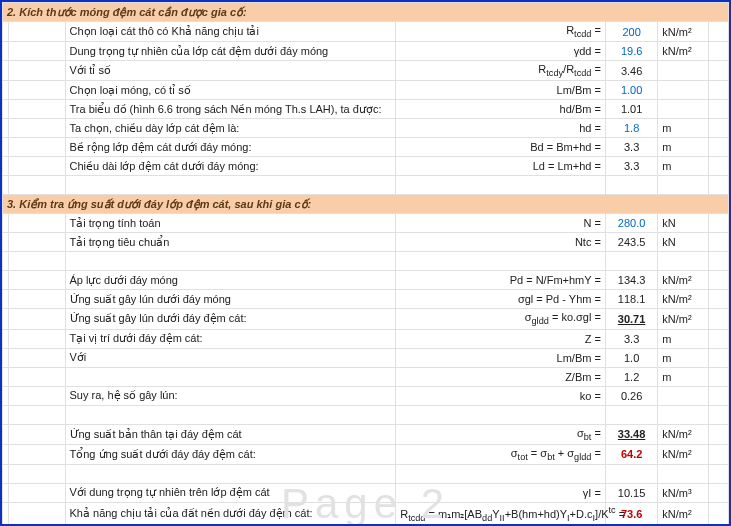  I want to click on row-value: 1.0, so click(631, 358).